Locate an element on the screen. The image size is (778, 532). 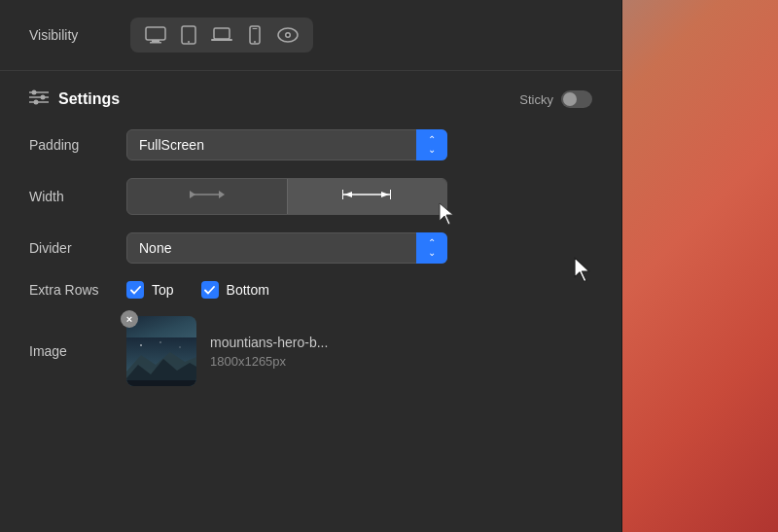
settings-header: Settings Sticky is located at coordinates (311, 99).